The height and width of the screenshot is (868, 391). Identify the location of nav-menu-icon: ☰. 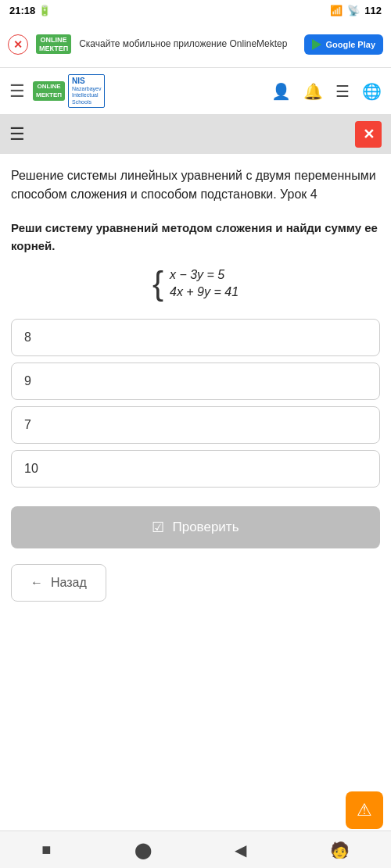
(17, 91).